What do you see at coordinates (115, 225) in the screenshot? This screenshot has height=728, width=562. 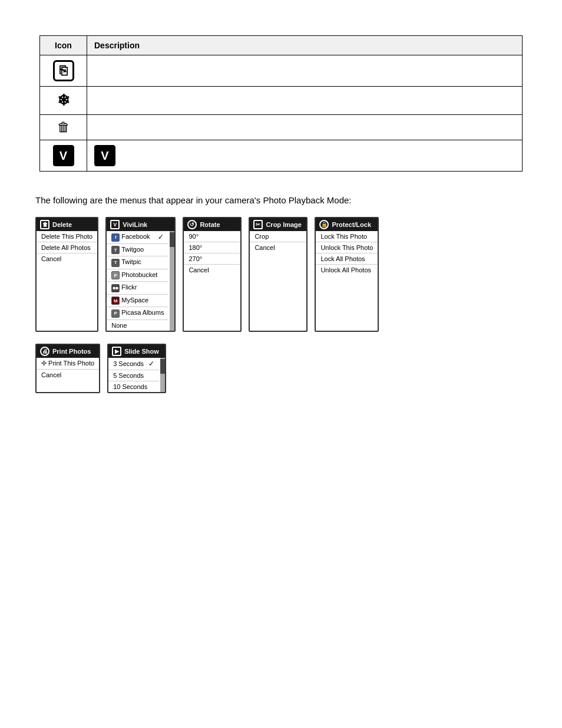 I see `vivilink-header-icon: V` at bounding box center [115, 225].